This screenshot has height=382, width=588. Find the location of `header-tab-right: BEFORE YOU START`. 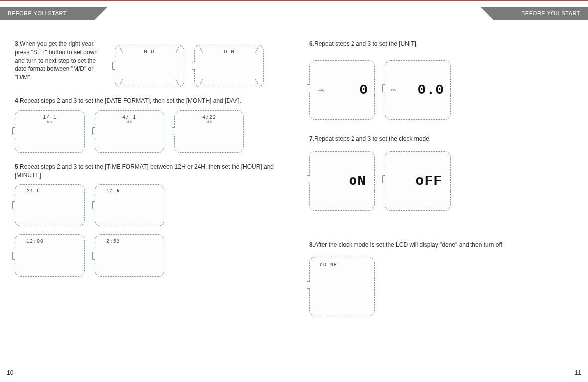

header-tab-right: BEFORE YOU START is located at coordinates (541, 13).